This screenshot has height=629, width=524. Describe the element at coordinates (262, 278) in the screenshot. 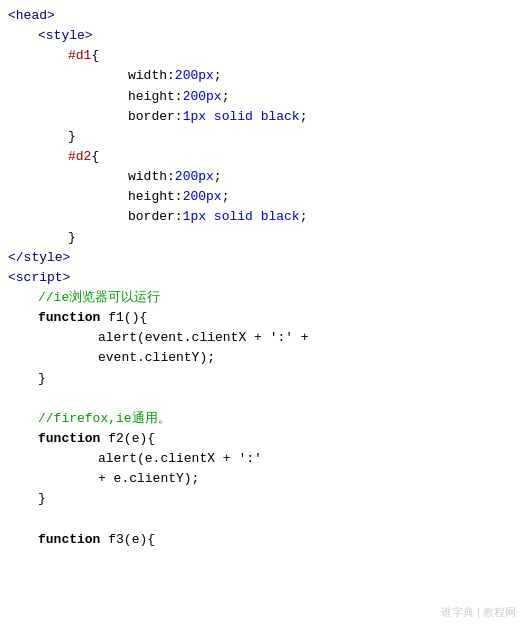

I see `code-line: <script>` at that location.